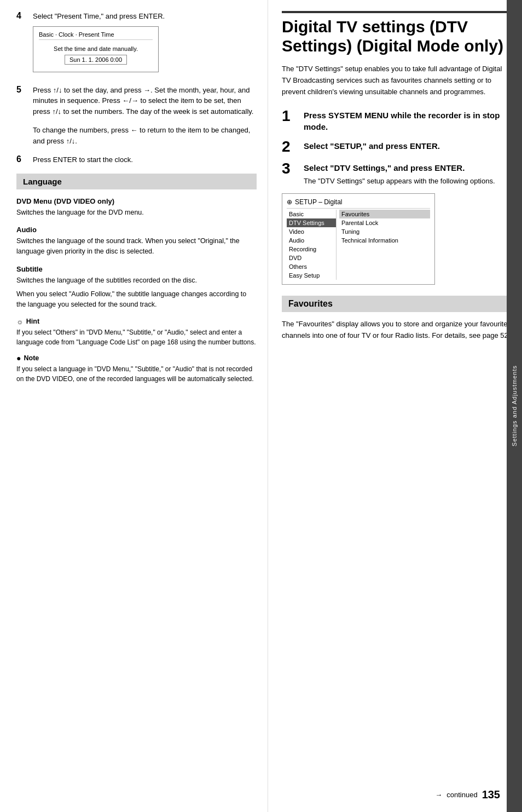 The height and width of the screenshot is (812, 522). What do you see at coordinates (318, 202) in the screenshot?
I see `setup-screen-title: SETUP – Digital` at bounding box center [318, 202].